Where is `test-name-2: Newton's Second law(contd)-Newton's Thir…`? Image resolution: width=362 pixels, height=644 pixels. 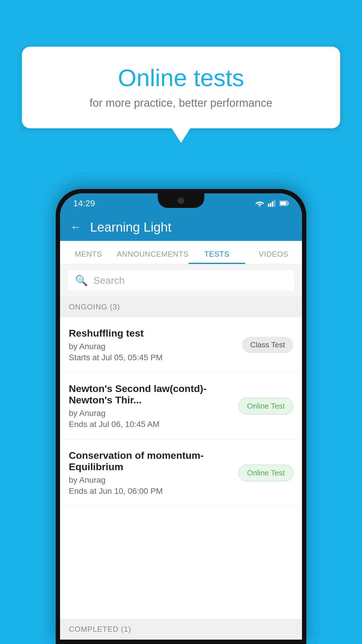 test-name-2: Newton's Second law(contd)-Newton's Thir… is located at coordinates (151, 394).